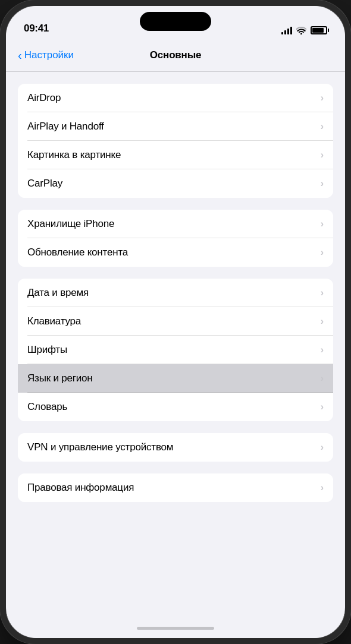  What do you see at coordinates (36, 29) in the screenshot?
I see `status-time: 09:41` at bounding box center [36, 29].